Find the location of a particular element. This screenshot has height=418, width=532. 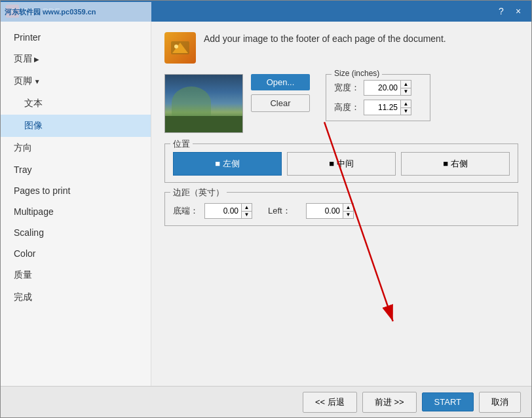

left-label: Left： is located at coordinates (284, 211).